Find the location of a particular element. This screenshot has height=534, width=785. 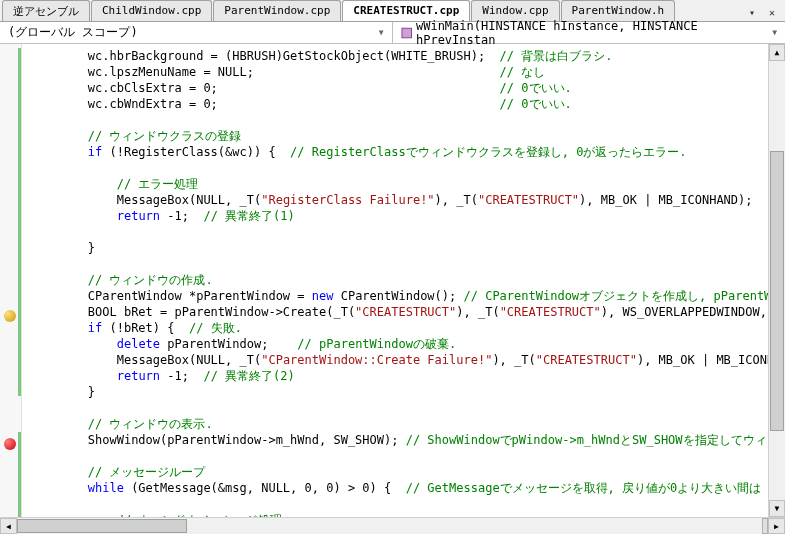

code-line: // ウィンドウの表示. is located at coordinates (399, 424).